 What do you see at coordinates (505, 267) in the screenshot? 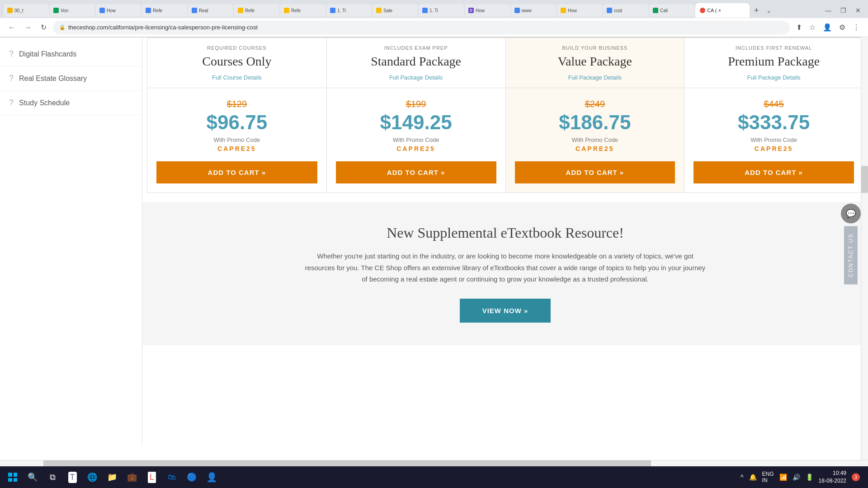
I see `supplemental-description: Whether you're just starting out in the …` at bounding box center [505, 267].